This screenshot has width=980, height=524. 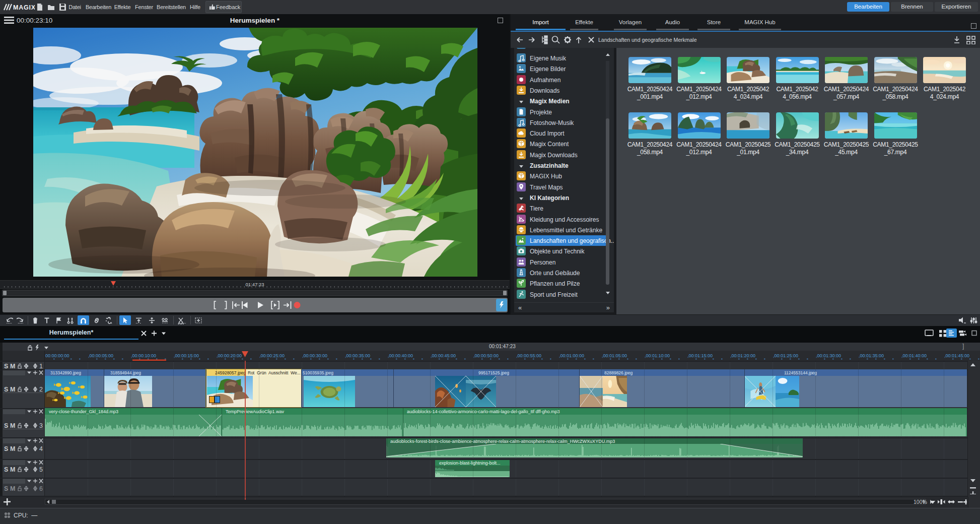 I want to click on svg-text: 00:00:00:00, so click(x=57, y=356).